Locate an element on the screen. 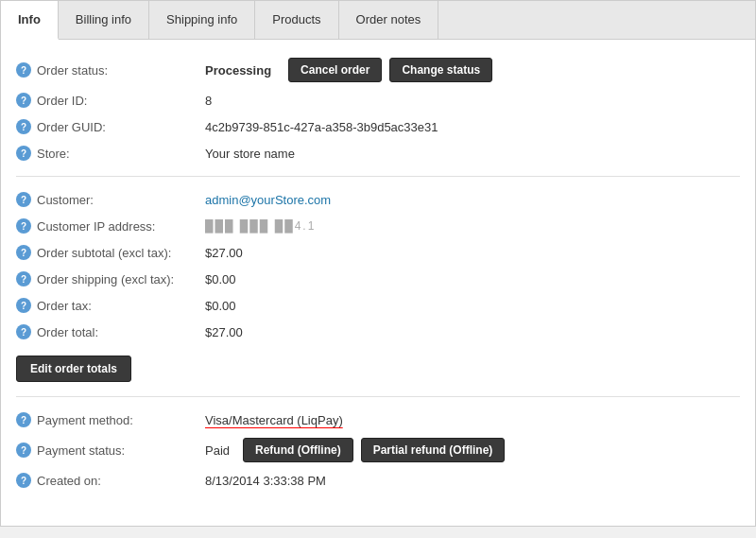 The image size is (756, 538). tax-value: $0.00 is located at coordinates (472, 306).